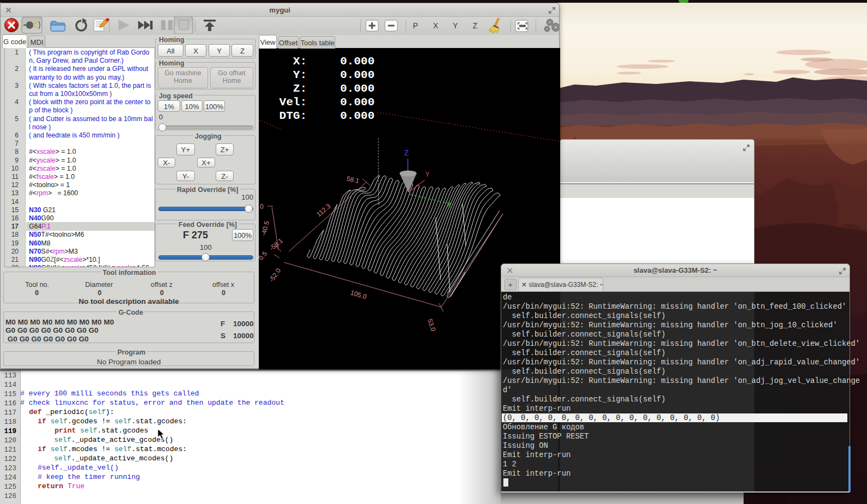  I want to click on svg-text: 105.0, so click(358, 295).